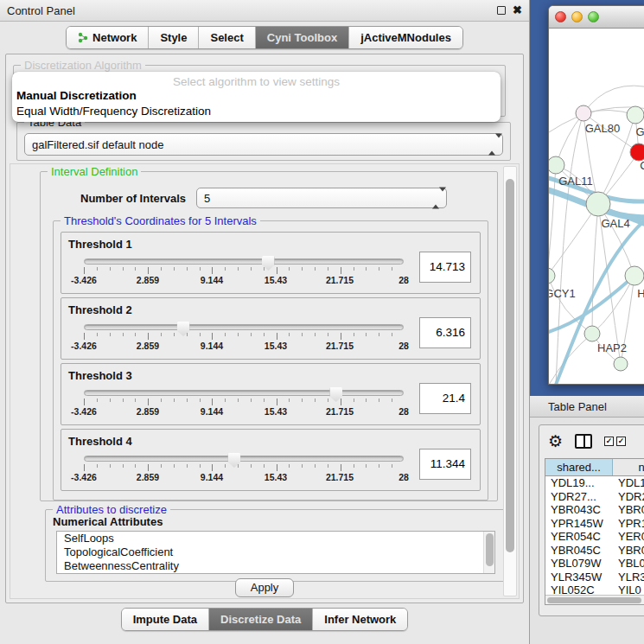 The width and height of the screenshot is (644, 644). What do you see at coordinates (261, 619) in the screenshot?
I see `tab-discretize-data: Discretize Data` at bounding box center [261, 619].